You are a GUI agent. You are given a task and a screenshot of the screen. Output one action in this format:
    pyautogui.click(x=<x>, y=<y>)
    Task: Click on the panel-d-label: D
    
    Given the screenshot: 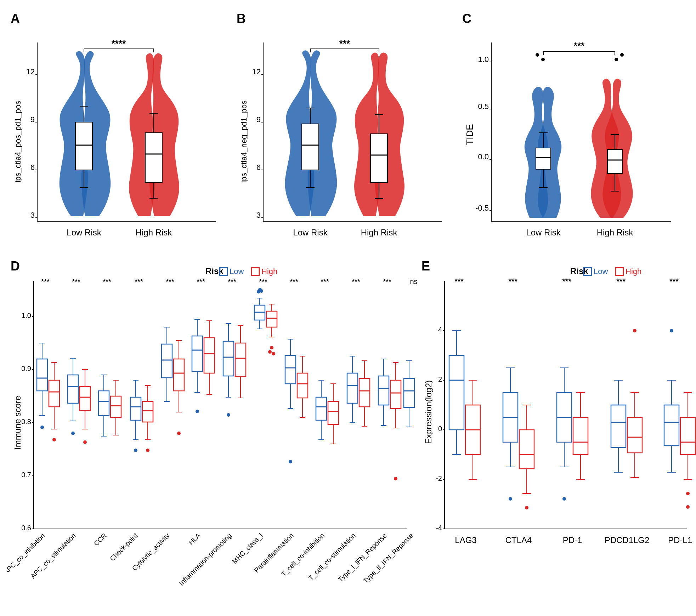 What is the action you would take?
    pyautogui.click(x=15, y=266)
    